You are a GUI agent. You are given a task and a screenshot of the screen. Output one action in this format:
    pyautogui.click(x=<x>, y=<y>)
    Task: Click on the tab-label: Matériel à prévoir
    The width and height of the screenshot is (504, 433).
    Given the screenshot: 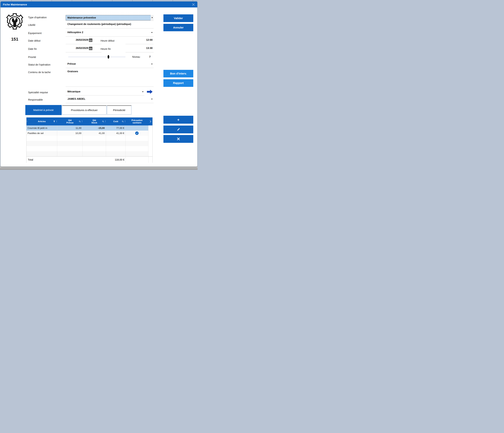 What is the action you would take?
    pyautogui.click(x=44, y=110)
    